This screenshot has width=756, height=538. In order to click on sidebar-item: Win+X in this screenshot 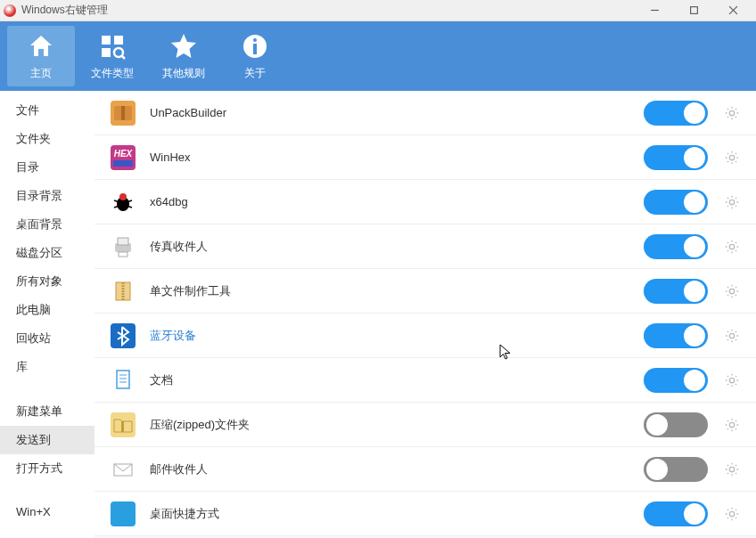, I will do `click(47, 511)`.